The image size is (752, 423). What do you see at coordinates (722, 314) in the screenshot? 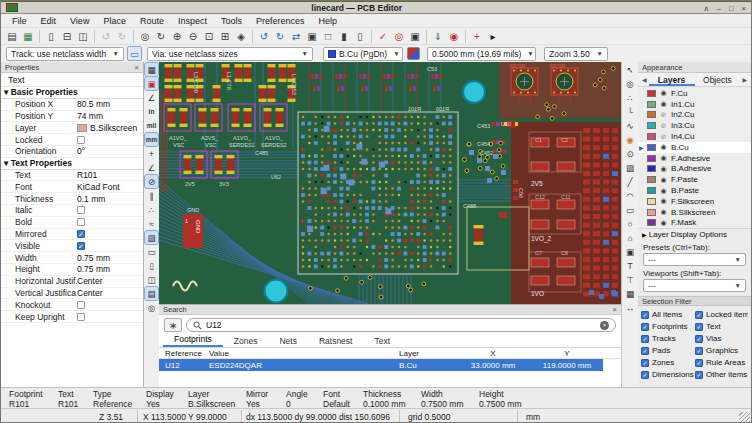
I see `filter-locked-items: ✓Locked items` at bounding box center [722, 314].